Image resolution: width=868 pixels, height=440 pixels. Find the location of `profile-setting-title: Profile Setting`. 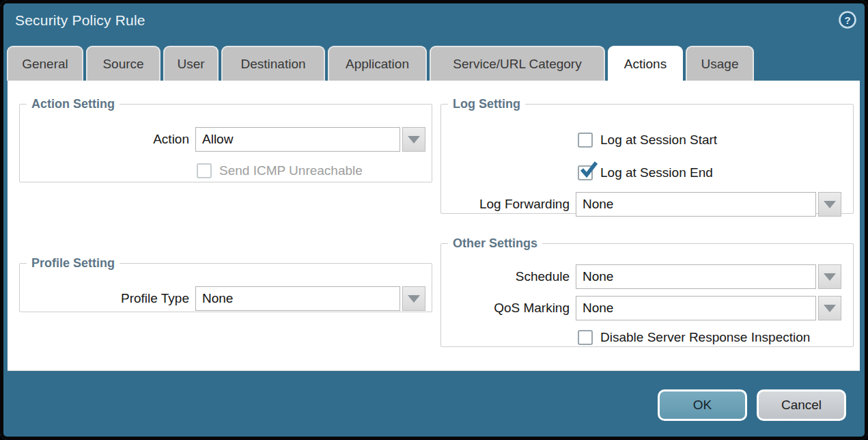

profile-setting-title: Profile Setting is located at coordinates (73, 264).